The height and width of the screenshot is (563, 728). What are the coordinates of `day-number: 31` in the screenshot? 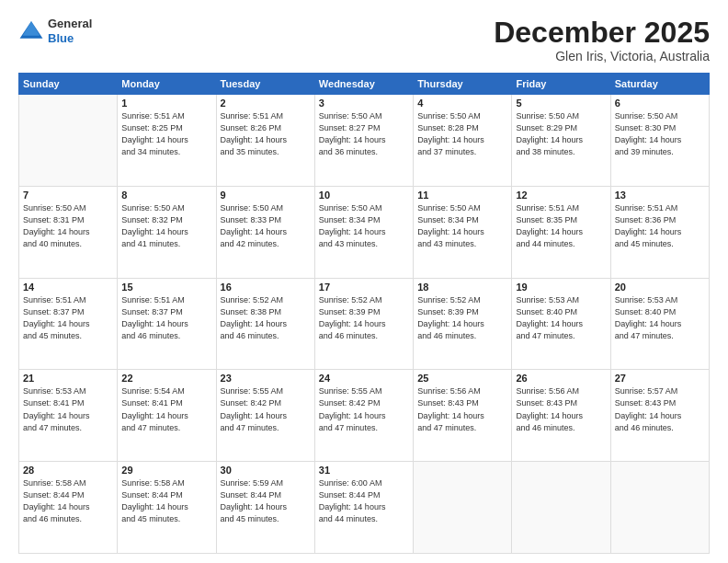 It's located at (364, 470).